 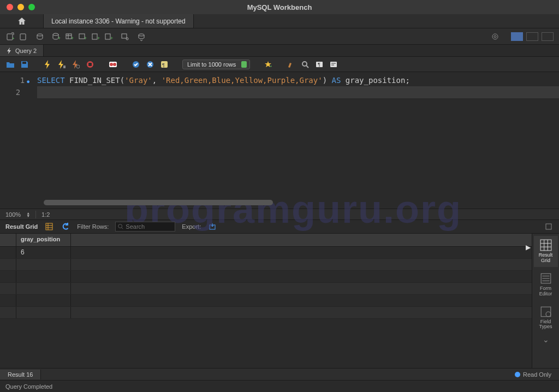 I want to click on create-procedure-icon: +, so click(x=96, y=37).